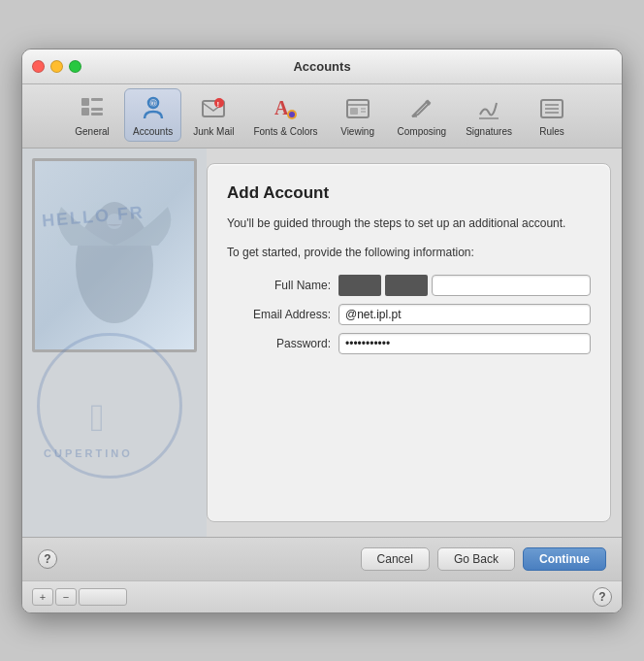  Describe the element at coordinates (465, 314) in the screenshot. I see `email-address-input` at that location.